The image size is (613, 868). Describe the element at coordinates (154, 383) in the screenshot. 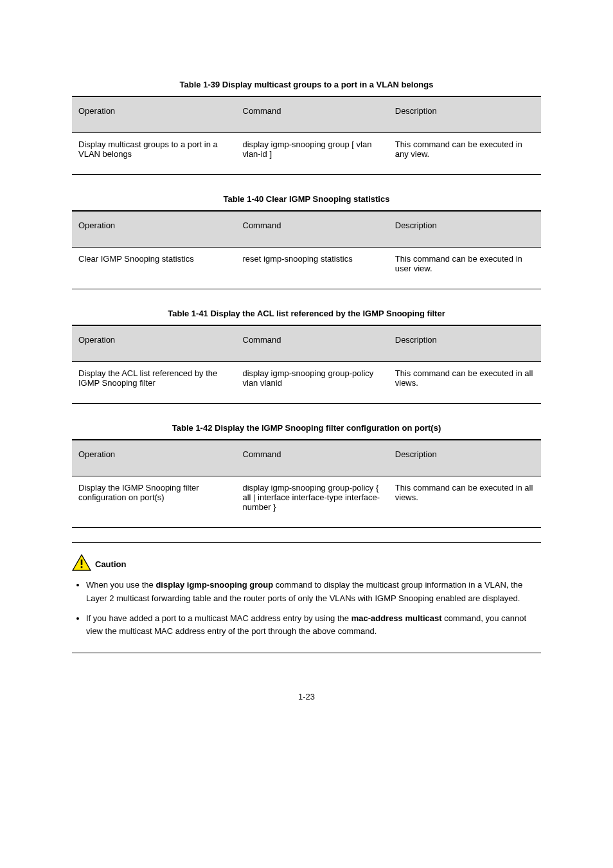

I see `cell-operation: Display the ACL list referenced by the I…` at that location.